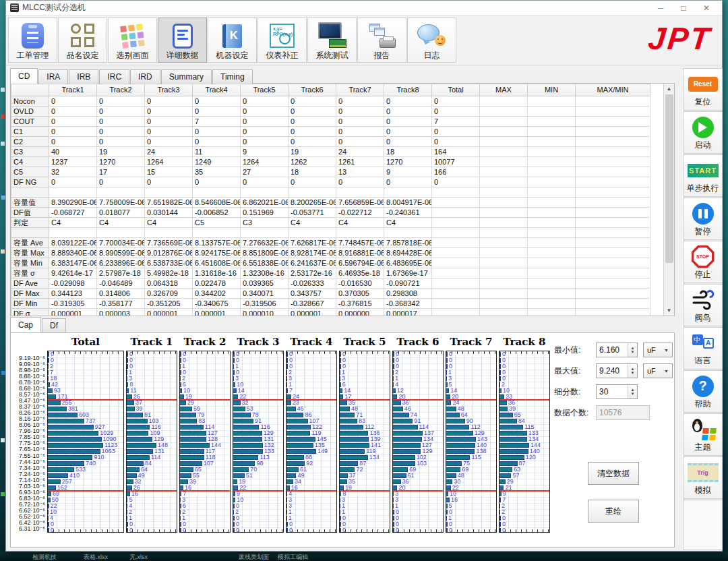  What do you see at coordinates (702, 434) in the screenshot?
I see `theme-button: 主题` at bounding box center [702, 434].